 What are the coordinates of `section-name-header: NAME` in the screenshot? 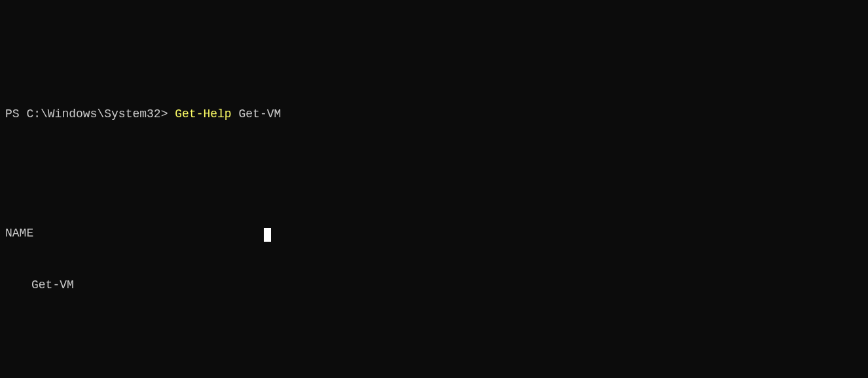 It's located at (20, 233).